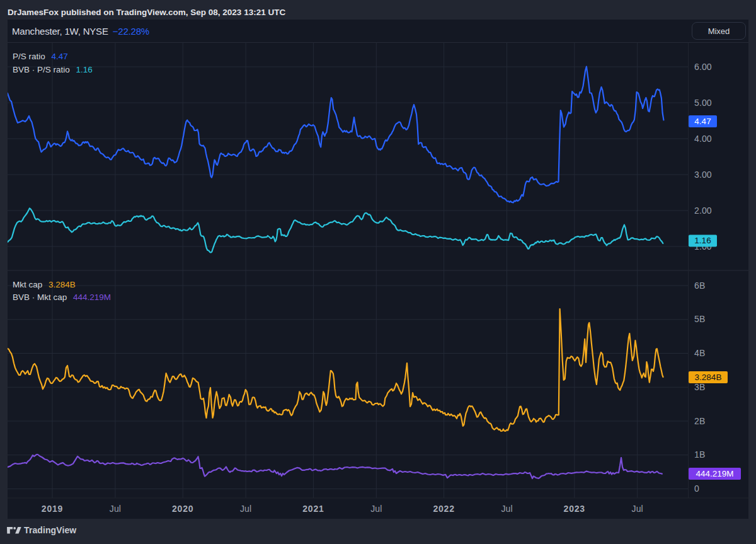 This screenshot has width=756, height=544. I want to click on svg-text: 3.00, so click(703, 175).